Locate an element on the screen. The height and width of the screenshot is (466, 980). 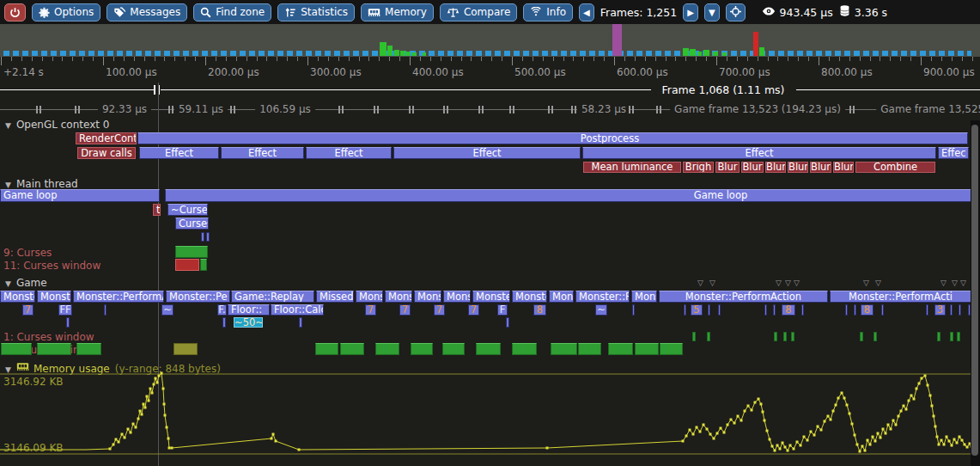
zone-bar: Game::Replay is located at coordinates (273, 297).